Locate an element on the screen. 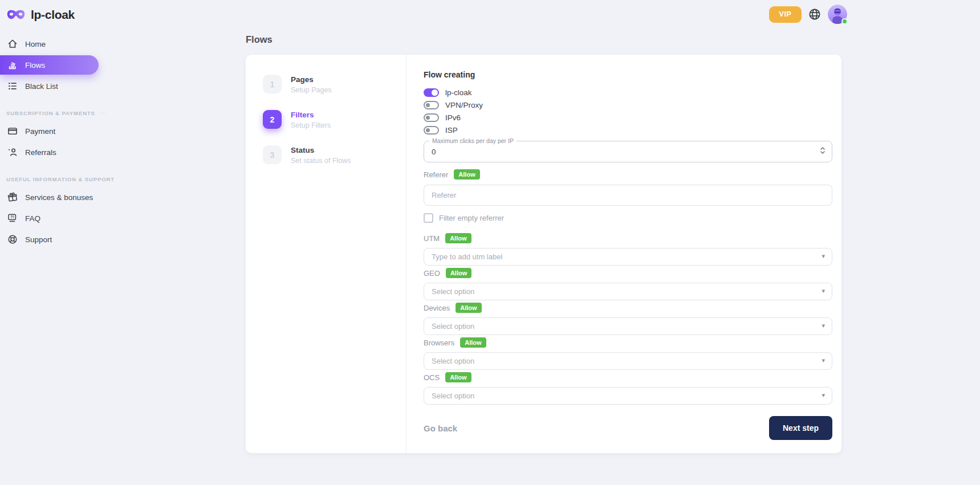  step-number: 1 is located at coordinates (273, 84).